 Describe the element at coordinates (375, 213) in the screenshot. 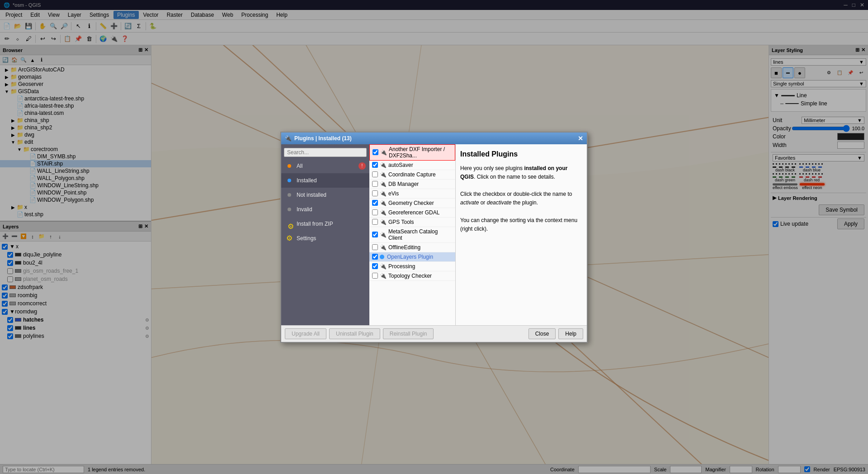

I see `plugin-georef-check` at that location.